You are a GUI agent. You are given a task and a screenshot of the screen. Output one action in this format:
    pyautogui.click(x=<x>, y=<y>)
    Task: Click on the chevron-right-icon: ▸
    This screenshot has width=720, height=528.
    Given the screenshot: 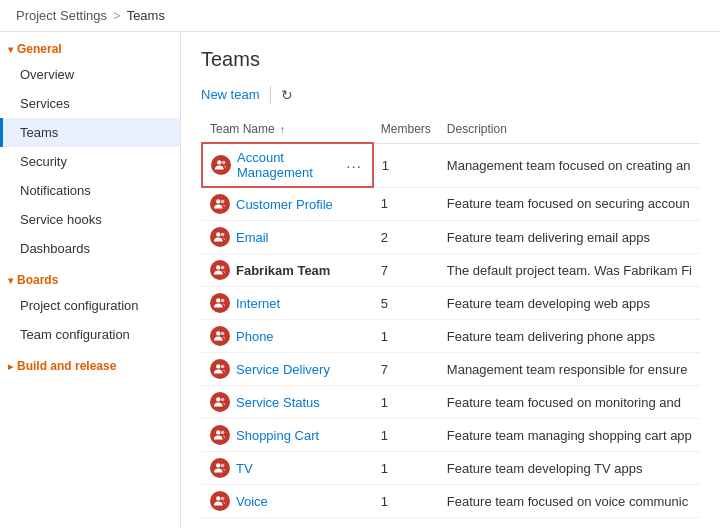 What is the action you would take?
    pyautogui.click(x=10, y=366)
    